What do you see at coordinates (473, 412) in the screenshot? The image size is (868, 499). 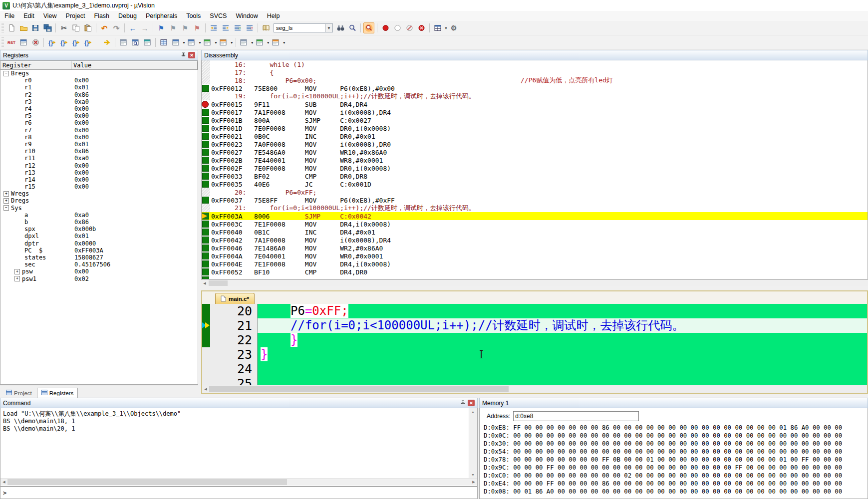 I see `scroll-up-icon: ▲` at bounding box center [473, 412].